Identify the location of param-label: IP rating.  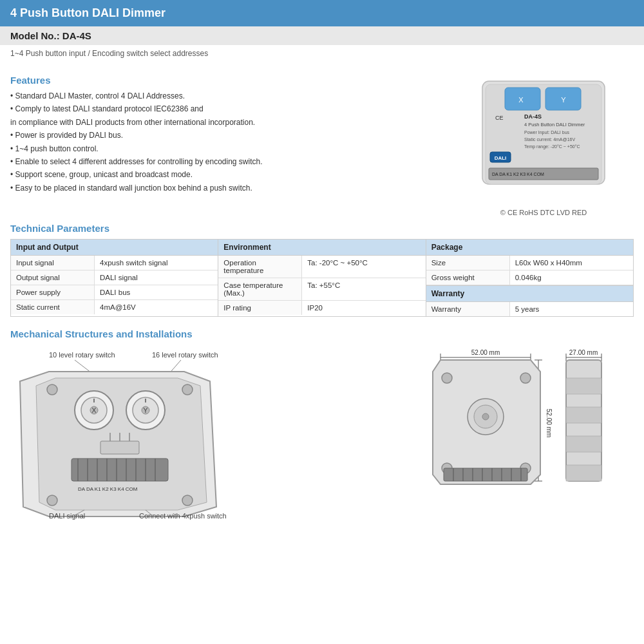
(260, 308).